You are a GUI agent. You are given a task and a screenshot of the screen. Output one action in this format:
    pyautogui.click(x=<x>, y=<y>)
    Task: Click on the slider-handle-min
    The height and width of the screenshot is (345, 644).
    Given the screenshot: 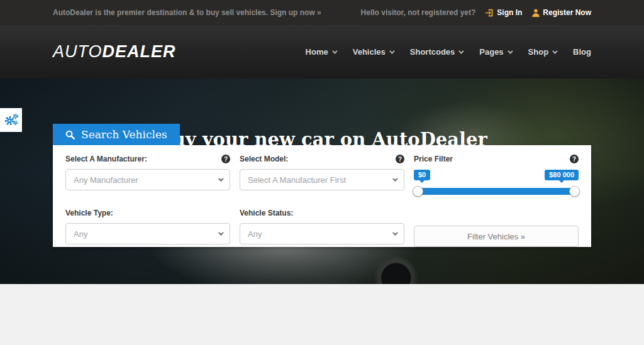 What is the action you would take?
    pyautogui.click(x=418, y=191)
    